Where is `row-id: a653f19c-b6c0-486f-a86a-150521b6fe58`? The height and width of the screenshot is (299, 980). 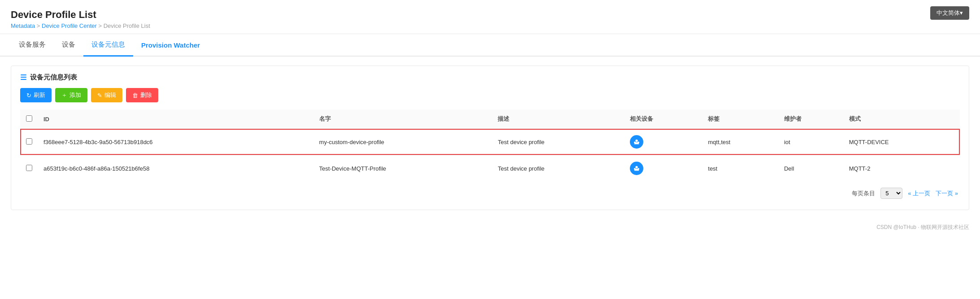 row-id: a653f19c-b6c0-486f-a86a-150521b6fe58 is located at coordinates (176, 169).